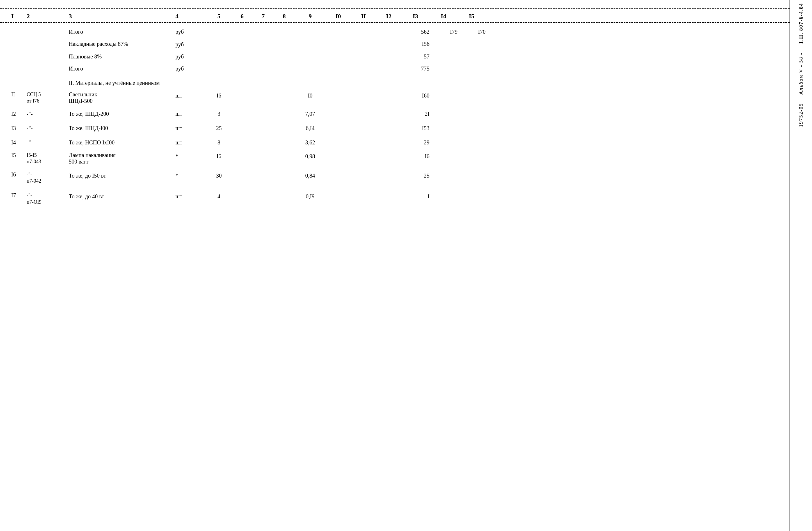 This screenshot has height=531, width=812. What do you see at coordinates (122, 175) in the screenshot?
I see `row-label: То же, до I50 вт` at bounding box center [122, 175].